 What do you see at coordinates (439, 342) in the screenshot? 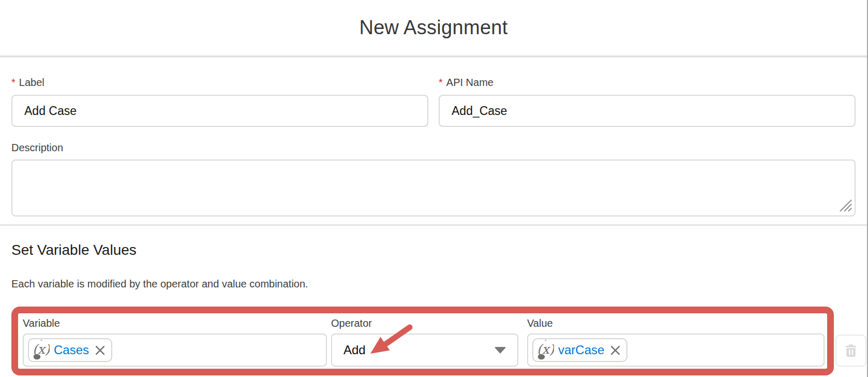
I see `assignment-row: Variable (x) ˆ Cases` at bounding box center [439, 342].